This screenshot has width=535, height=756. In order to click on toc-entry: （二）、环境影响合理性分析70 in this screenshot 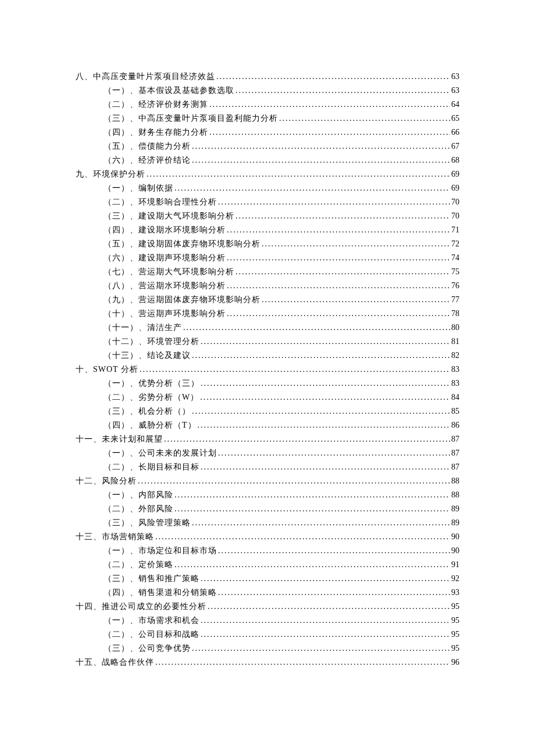, I will do `click(268, 202)`.